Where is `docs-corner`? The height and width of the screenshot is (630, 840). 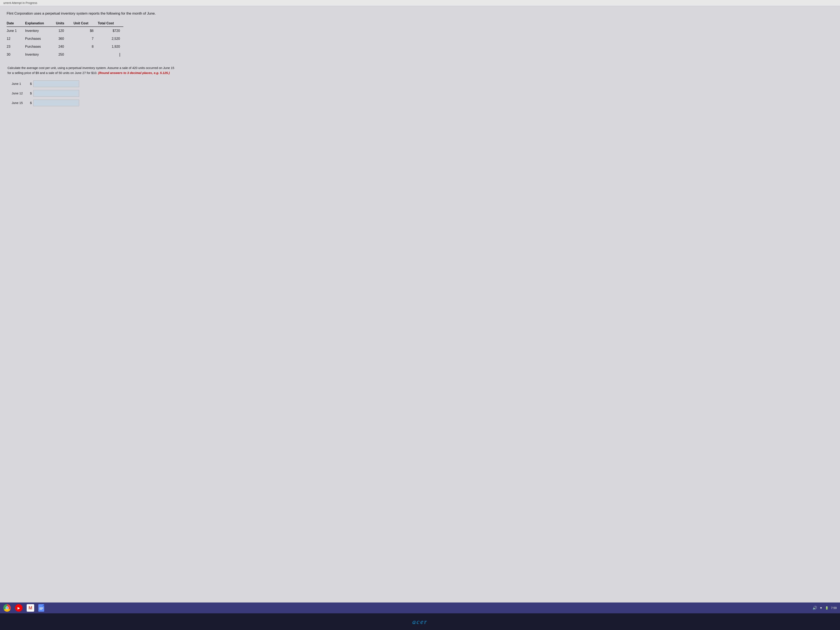
docs-corner is located at coordinates (43, 605).